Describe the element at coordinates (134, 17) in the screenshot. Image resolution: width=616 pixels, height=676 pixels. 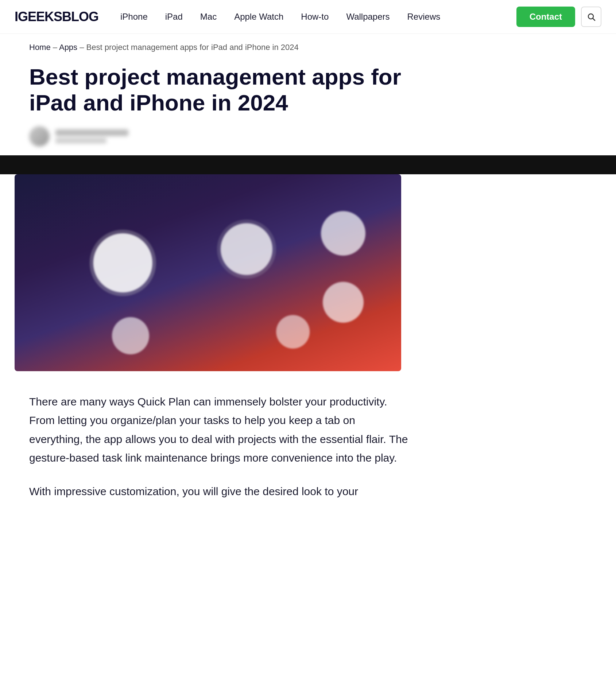
I see `nav-iphone: iPhone` at that location.